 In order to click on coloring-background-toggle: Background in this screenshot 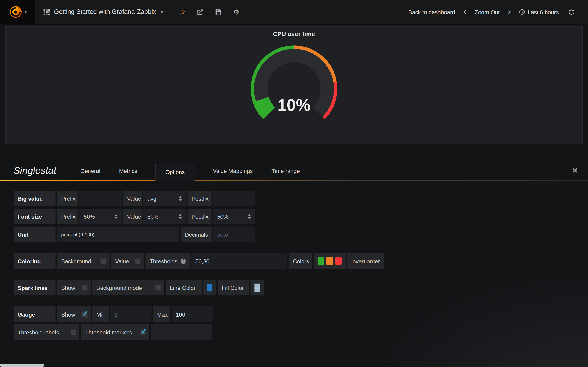, I will do `click(83, 261)`.